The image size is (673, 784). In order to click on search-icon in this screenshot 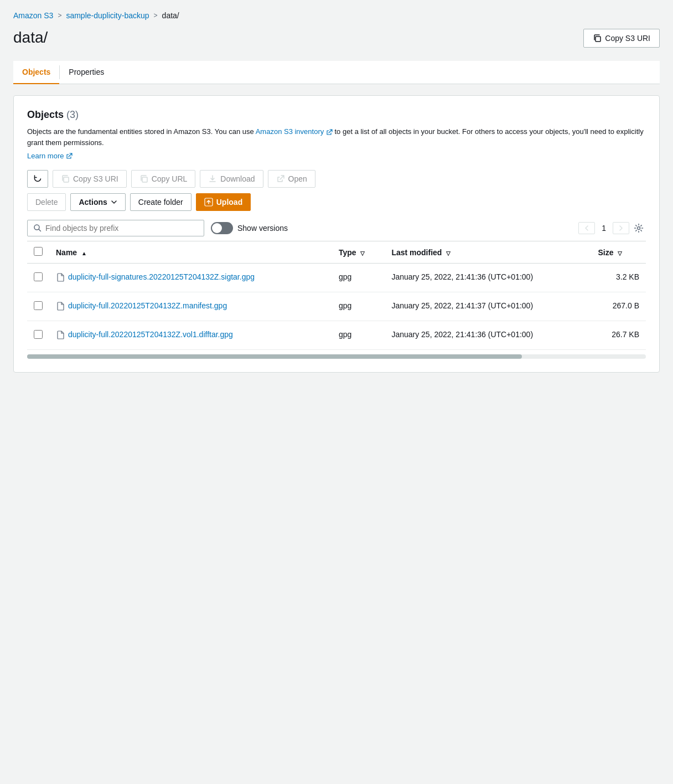, I will do `click(38, 228)`.